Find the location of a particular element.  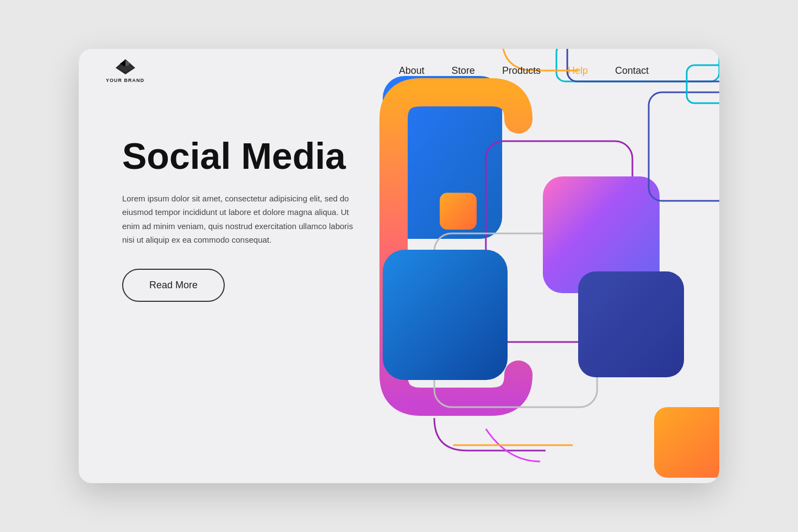

nav-store: Store is located at coordinates (464, 71).